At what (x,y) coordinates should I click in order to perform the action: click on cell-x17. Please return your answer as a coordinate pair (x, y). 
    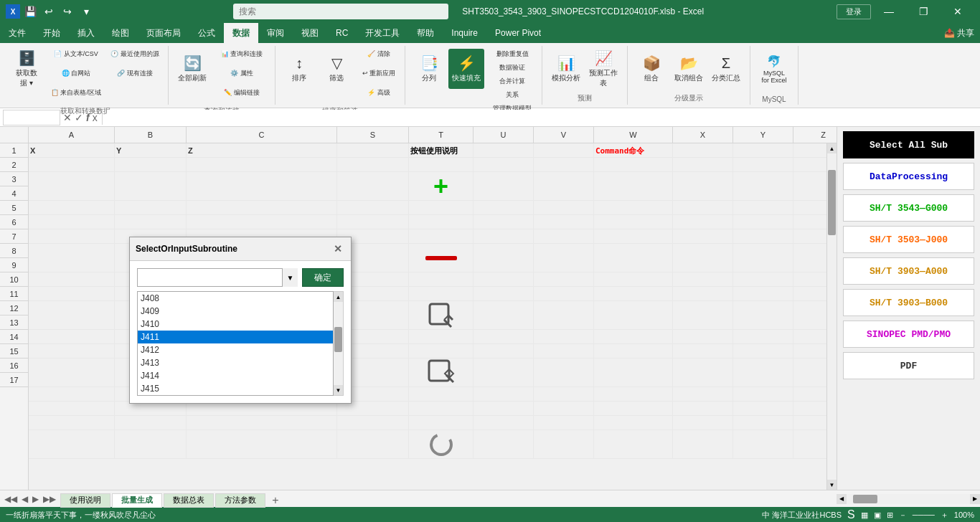
    Looking at the image, I should click on (703, 445).